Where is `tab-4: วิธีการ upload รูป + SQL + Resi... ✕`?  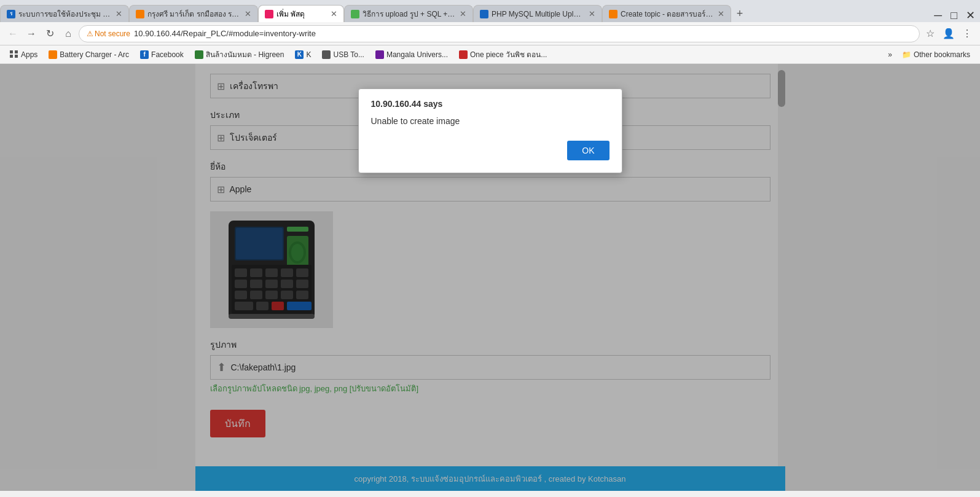
tab-4: วิธีการ upload รูป + SQL + Resi... ✕ is located at coordinates (409, 14).